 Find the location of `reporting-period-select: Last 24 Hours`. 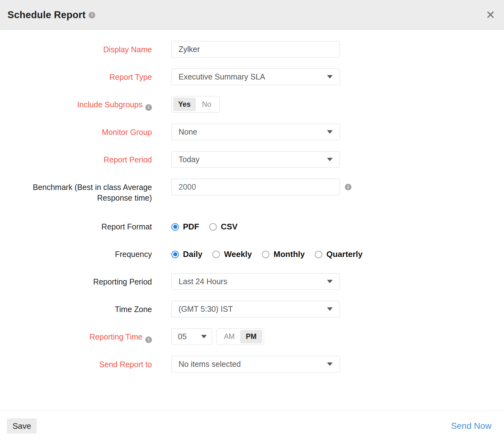

reporting-period-select: Last 24 Hours is located at coordinates (256, 282).